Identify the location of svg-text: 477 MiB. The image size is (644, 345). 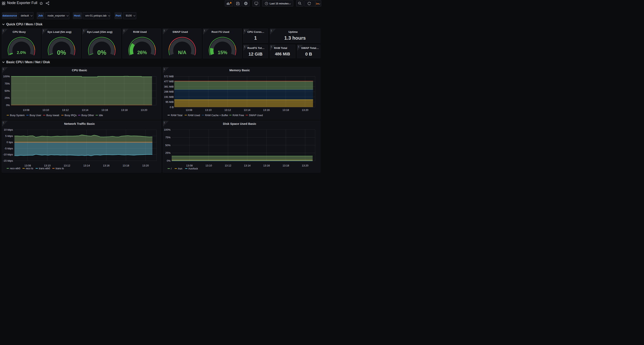
(169, 81).